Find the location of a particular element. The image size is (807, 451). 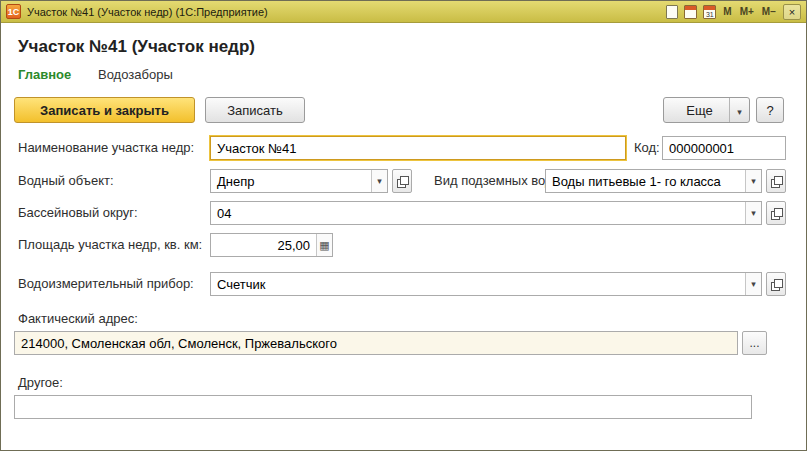

basin-district-combo: 04 is located at coordinates (486, 213).